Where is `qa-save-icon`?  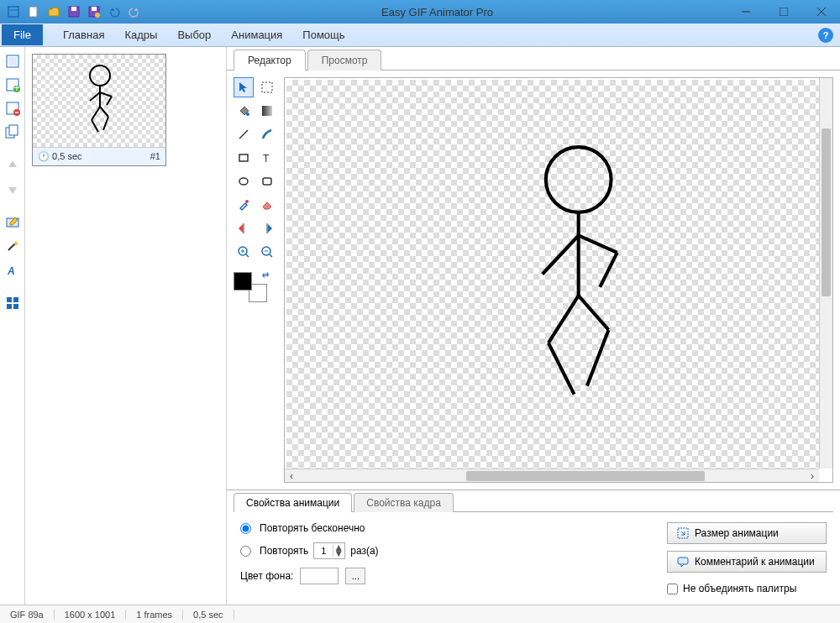 qa-save-icon is located at coordinates (74, 12).